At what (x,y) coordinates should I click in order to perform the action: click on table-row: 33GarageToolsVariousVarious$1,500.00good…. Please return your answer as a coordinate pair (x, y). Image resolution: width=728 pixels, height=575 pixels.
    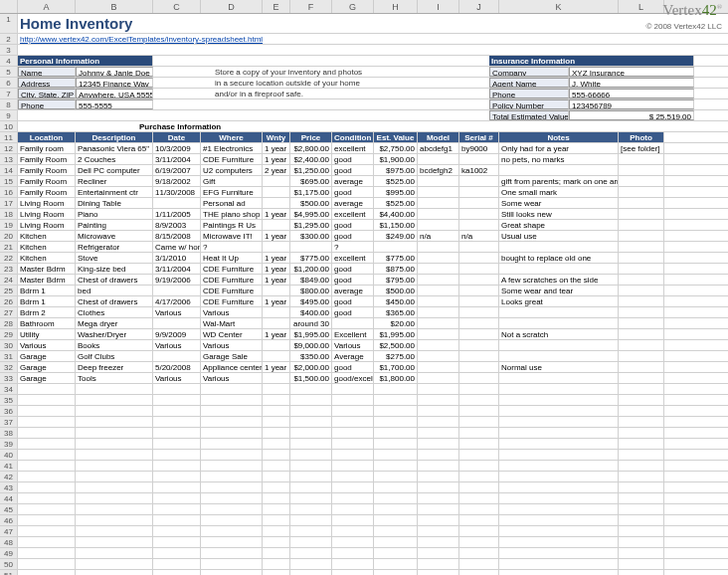
    Looking at the image, I should click on (364, 378).